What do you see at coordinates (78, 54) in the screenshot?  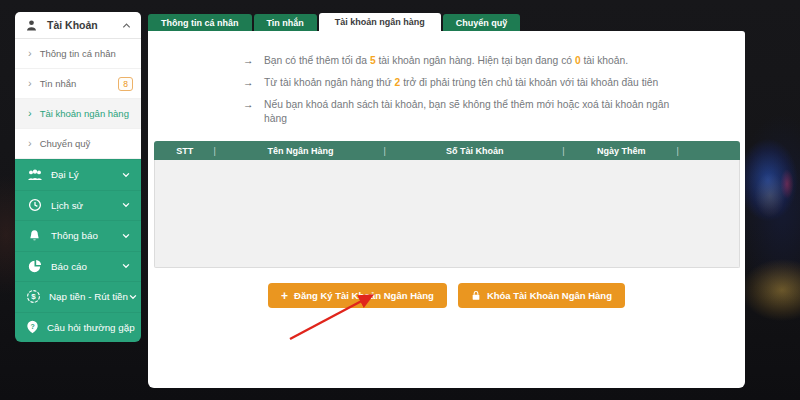 I see `sidebar-item-personal-info: › Thông tin cá nhân` at bounding box center [78, 54].